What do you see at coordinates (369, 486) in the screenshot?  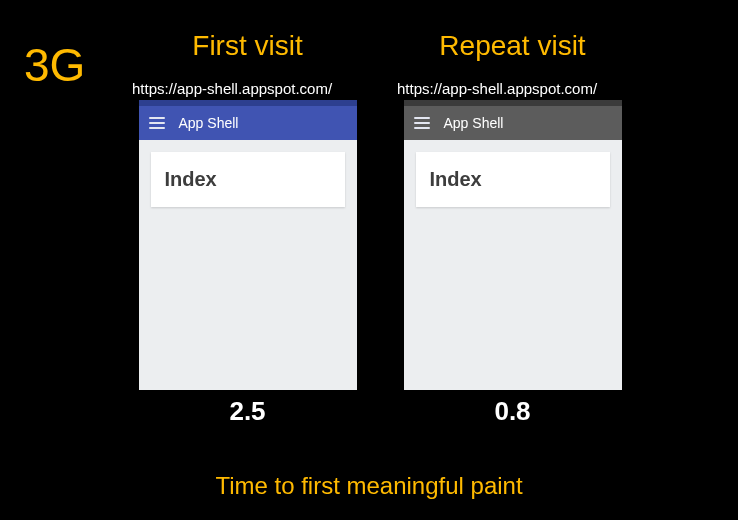 I see `metric-caption: Time to first meaningful paint` at bounding box center [369, 486].